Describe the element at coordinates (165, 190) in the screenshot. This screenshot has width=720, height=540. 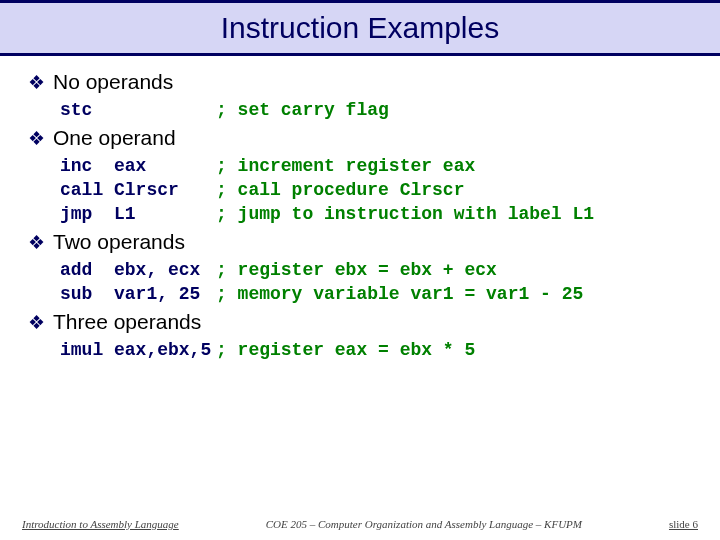
I see `code-arg: Clrscr` at that location.